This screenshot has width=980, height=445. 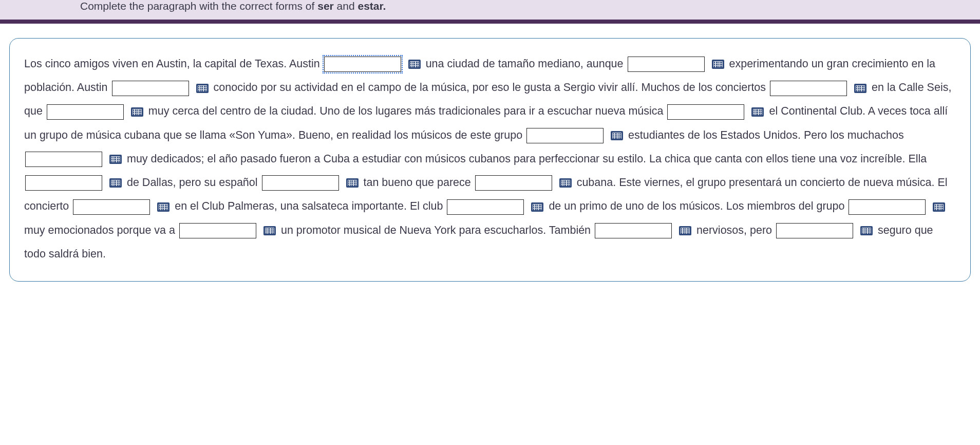 I want to click on instructions-bold-ser: ser, so click(x=326, y=6).